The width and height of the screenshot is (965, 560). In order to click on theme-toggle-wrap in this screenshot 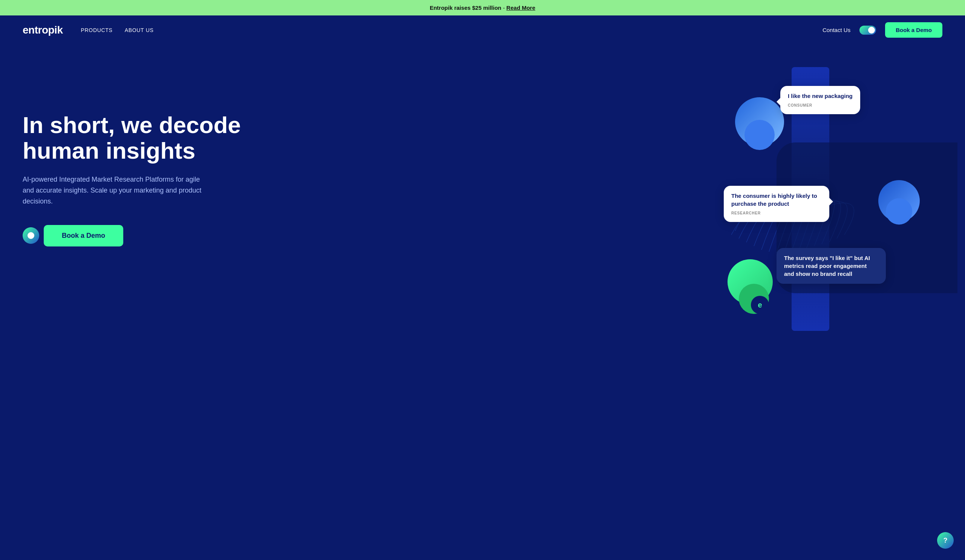, I will do `click(868, 30)`.